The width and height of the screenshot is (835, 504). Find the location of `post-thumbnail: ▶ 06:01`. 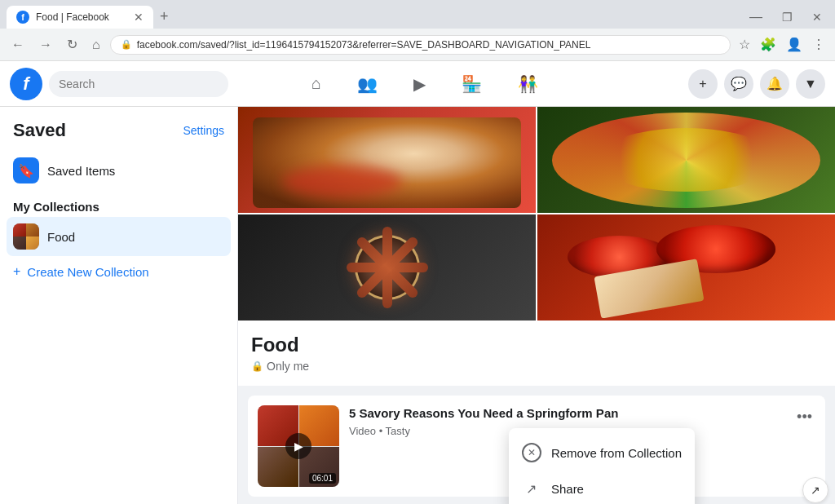

post-thumbnail: ▶ 06:01 is located at coordinates (298, 446).